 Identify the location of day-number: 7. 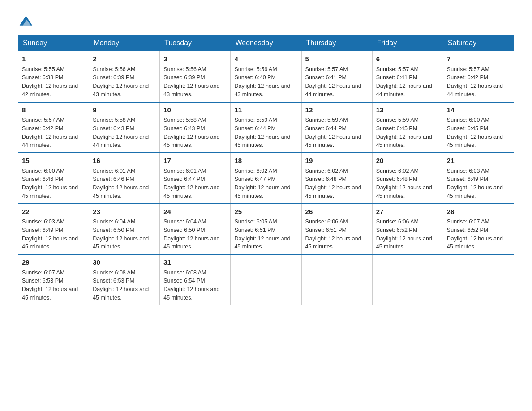
(478, 59).